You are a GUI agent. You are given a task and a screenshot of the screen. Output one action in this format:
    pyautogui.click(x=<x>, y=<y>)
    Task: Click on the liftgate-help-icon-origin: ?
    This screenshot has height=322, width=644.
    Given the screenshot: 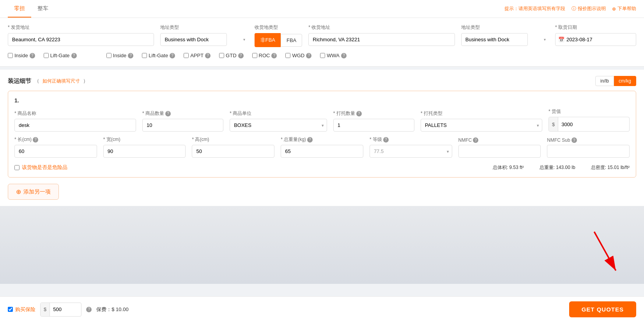 What is the action you would take?
    pyautogui.click(x=74, y=56)
    